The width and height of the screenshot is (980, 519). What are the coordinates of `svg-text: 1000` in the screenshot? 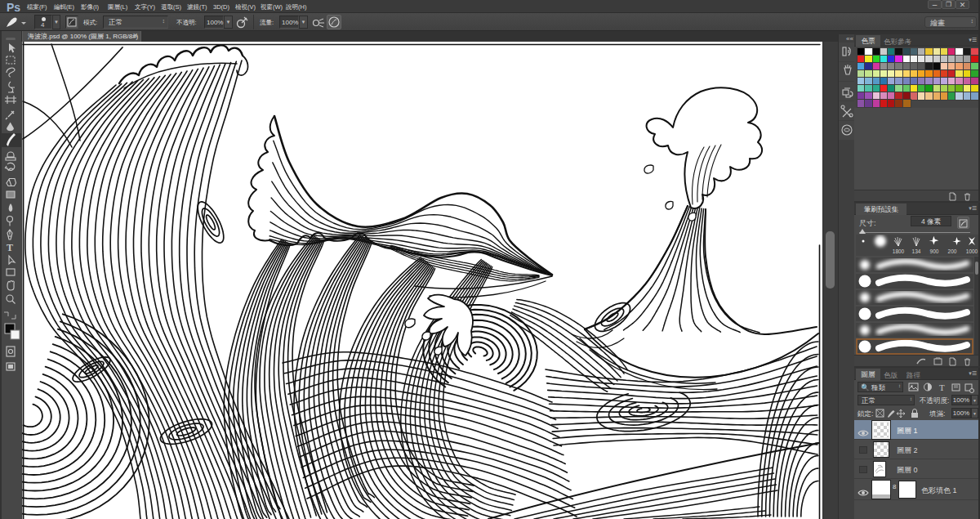 It's located at (972, 252).